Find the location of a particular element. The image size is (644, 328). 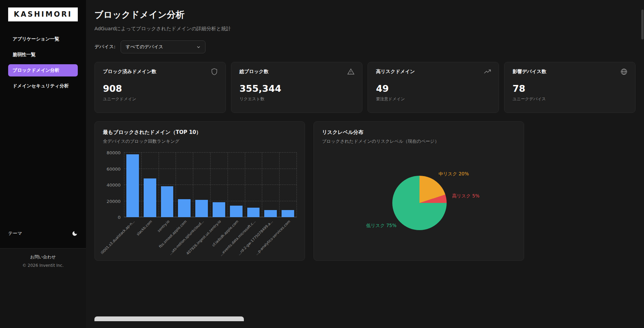

v-gridline is located at coordinates (297, 185).